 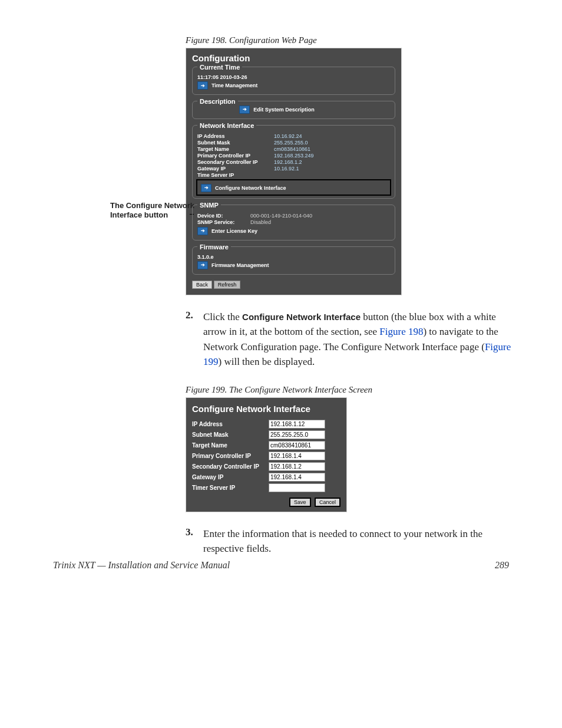 What do you see at coordinates (284, 110) in the screenshot?
I see `edit-description-label: Edit System Description` at bounding box center [284, 110].